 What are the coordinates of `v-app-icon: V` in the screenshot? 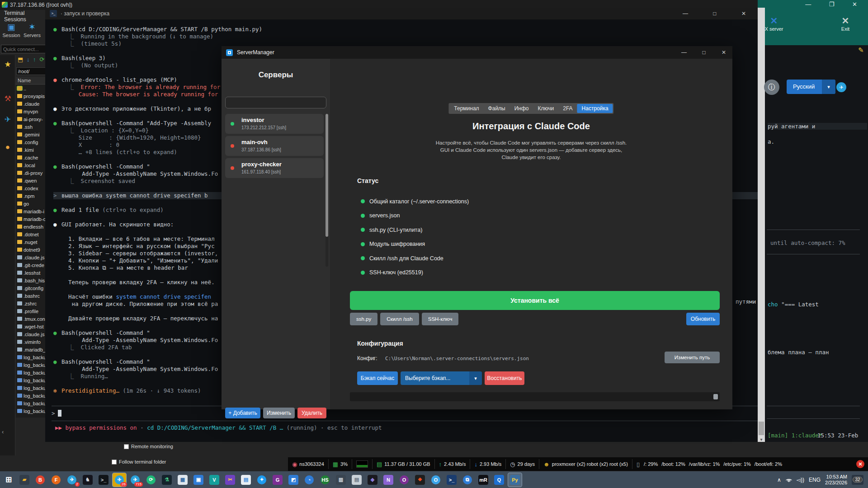 It's located at (214, 480).